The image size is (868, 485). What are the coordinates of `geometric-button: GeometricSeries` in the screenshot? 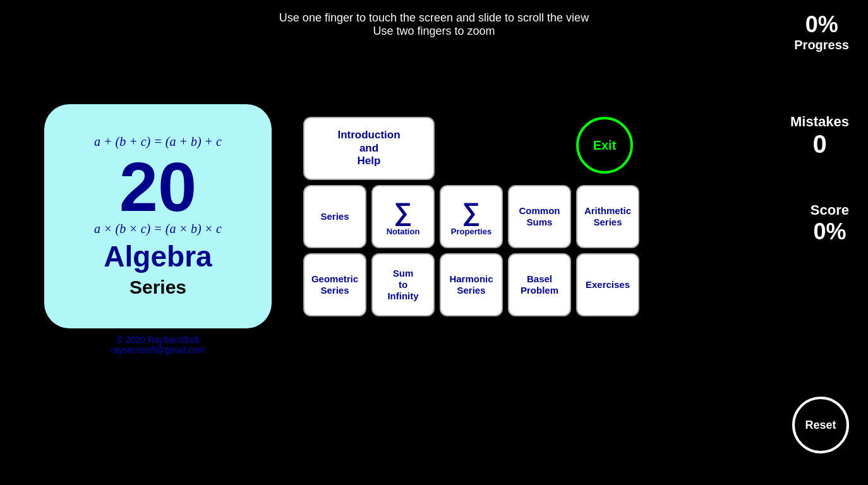 It's located at (335, 285).